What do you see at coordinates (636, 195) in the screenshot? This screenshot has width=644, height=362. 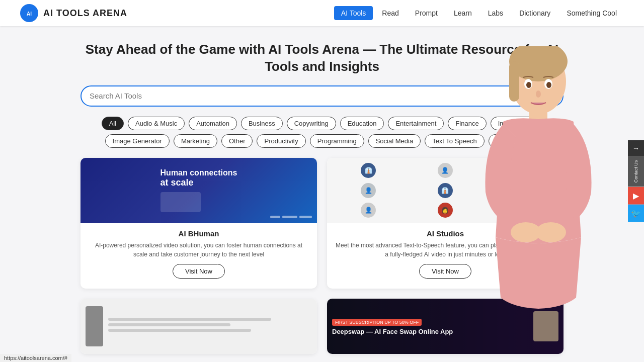 I see `side-youtube-btn: ▶` at bounding box center [636, 195].